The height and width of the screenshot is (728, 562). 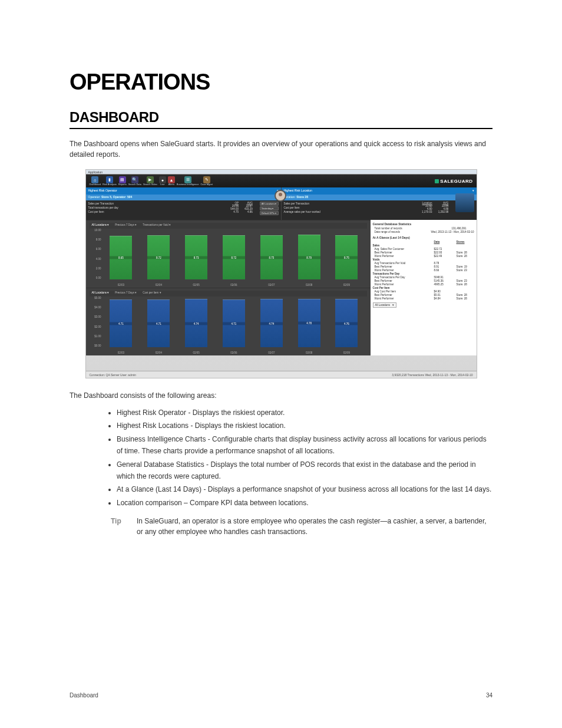 What do you see at coordinates (424, 277) in the screenshot?
I see `stats-row: Avg Transactions Per Day5048.91` at bounding box center [424, 277].